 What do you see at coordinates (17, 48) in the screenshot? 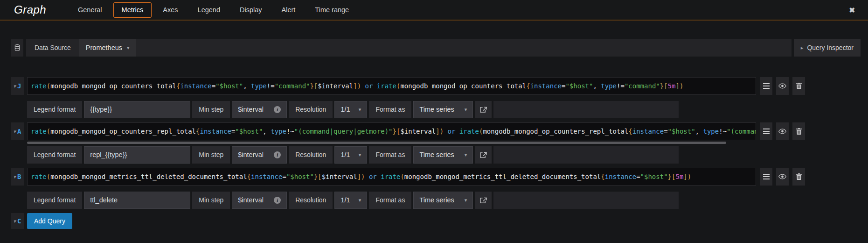
I see `datasource-icon-button` at bounding box center [17, 48].